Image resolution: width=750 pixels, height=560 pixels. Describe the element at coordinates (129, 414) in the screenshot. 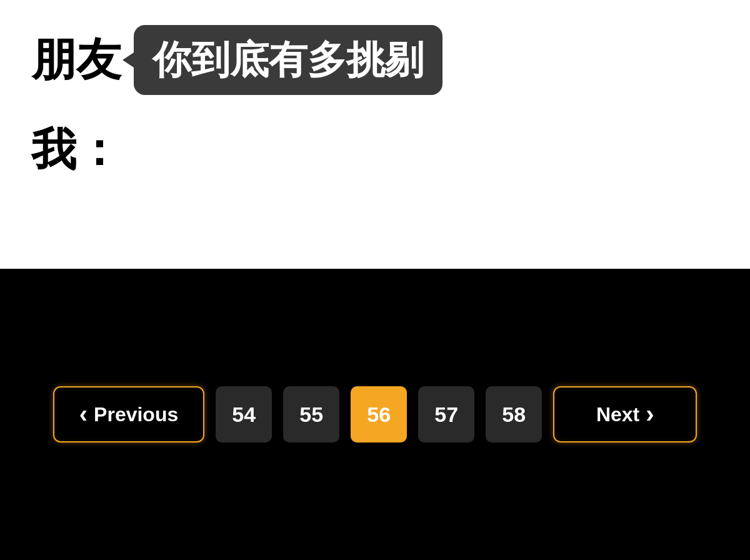

I see `previous-button: Previous` at that location.